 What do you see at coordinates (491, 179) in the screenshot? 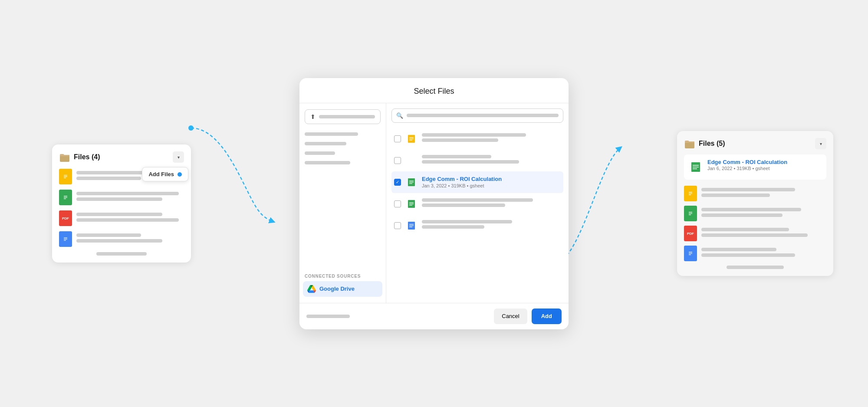
I see `selected-file-name: Edge Comm - ROI Calculation` at bounding box center [491, 179].